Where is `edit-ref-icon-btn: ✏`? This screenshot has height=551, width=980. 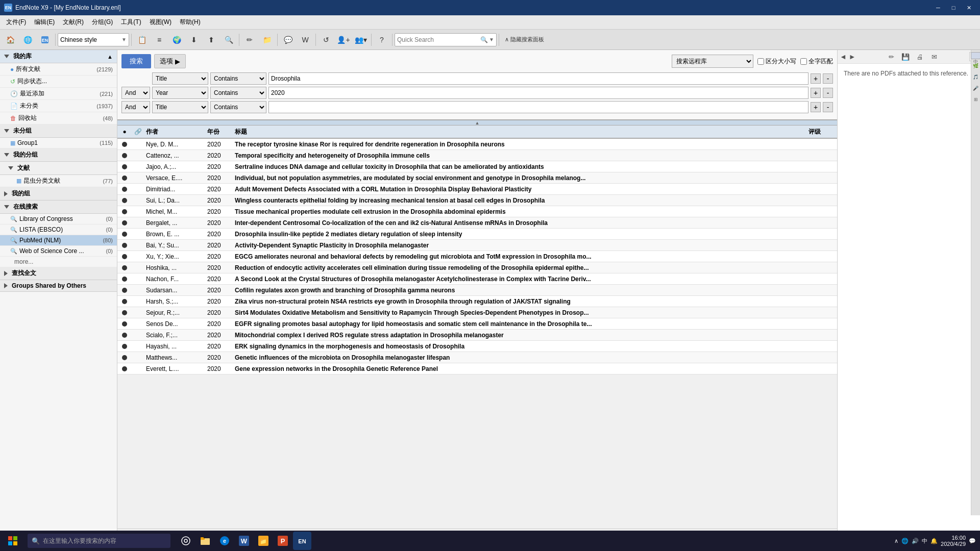 edit-ref-icon-btn: ✏ is located at coordinates (891, 57).